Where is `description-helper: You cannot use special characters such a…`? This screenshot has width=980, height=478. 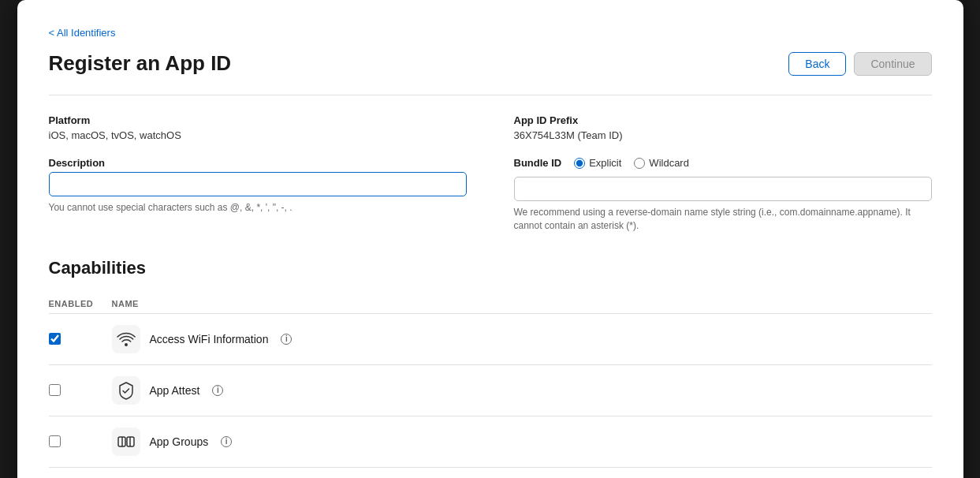
description-helper: You cannot use special characters such a… is located at coordinates (258, 208).